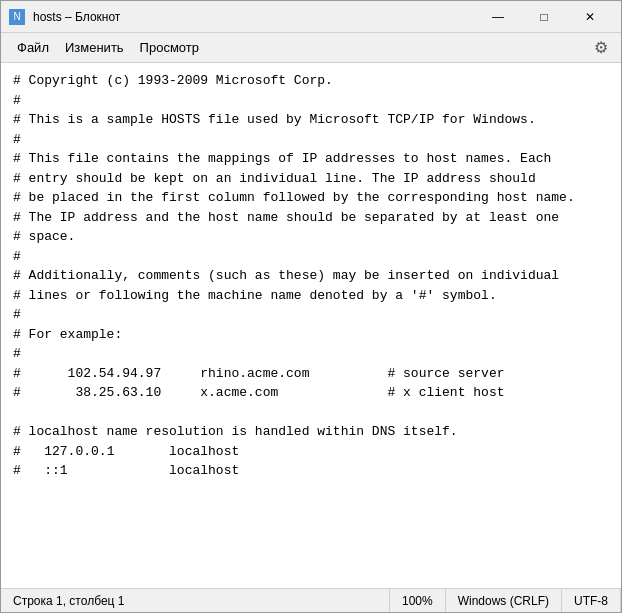 The height and width of the screenshot is (613, 622). What do you see at coordinates (254, 17) in the screenshot?
I see `window-title: hosts – Блокнот` at bounding box center [254, 17].